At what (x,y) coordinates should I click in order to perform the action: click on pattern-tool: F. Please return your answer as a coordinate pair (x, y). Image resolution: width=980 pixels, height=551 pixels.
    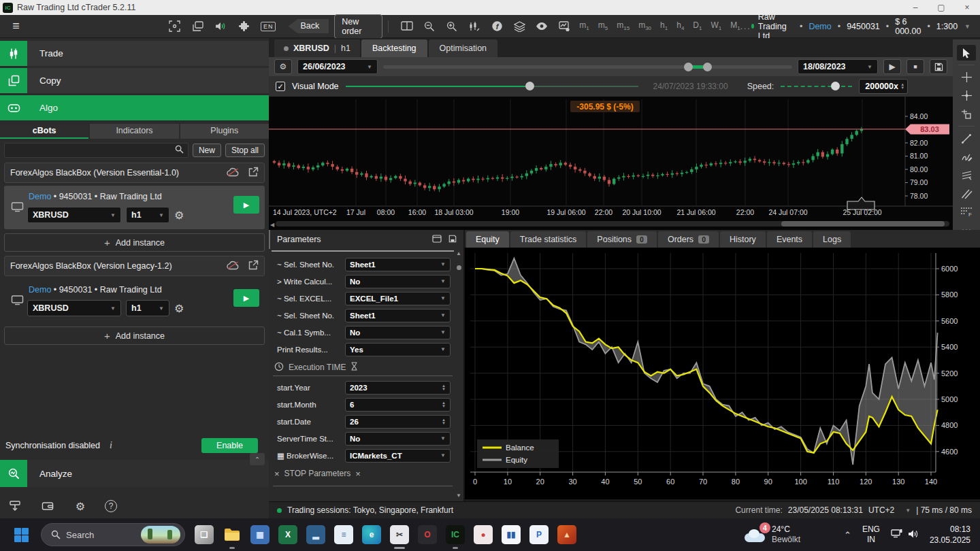
    Looking at the image, I should click on (966, 212).